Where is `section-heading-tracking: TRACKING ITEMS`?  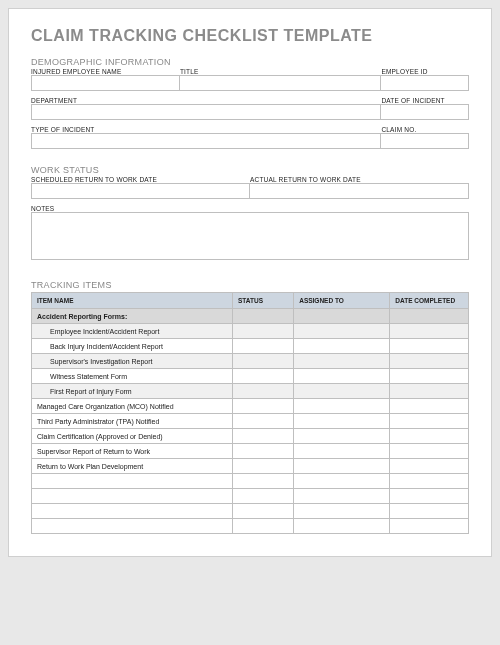
section-heading-tracking: TRACKING ITEMS is located at coordinates (250, 285).